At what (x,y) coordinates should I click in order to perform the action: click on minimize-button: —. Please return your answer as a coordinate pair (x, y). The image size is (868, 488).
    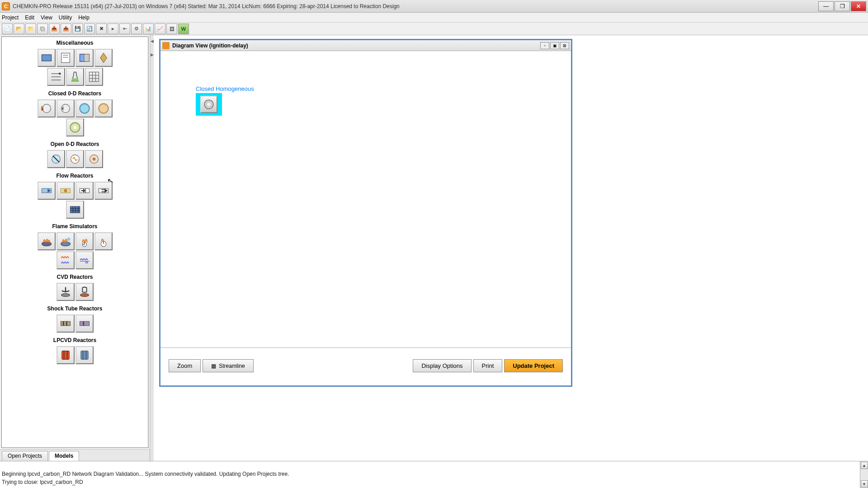
    Looking at the image, I should click on (826, 6).